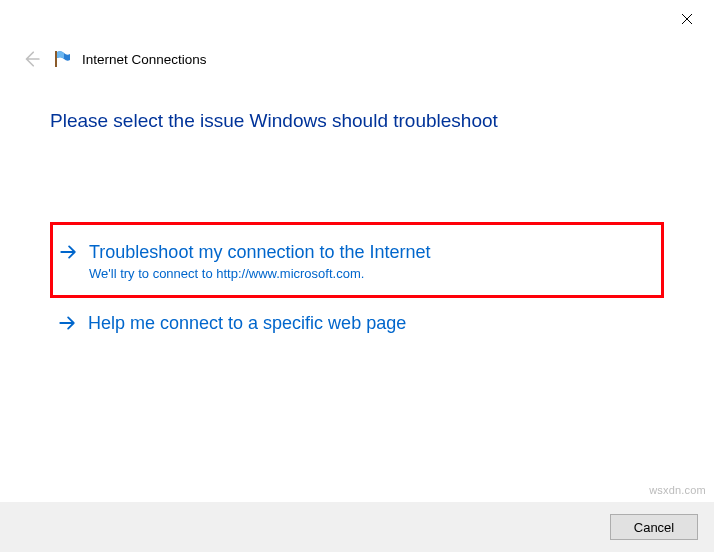 This screenshot has width=714, height=552. I want to click on watermark: wsxdn.com, so click(678, 490).